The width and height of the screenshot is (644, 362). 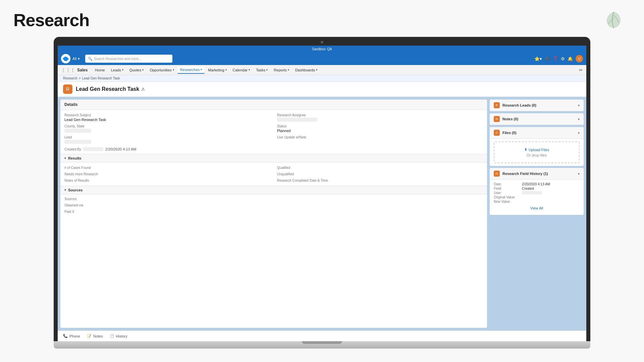 I want to click on field-history-card: H Research Field History (1) ▾ Date: 2/2…, so click(x=537, y=191).